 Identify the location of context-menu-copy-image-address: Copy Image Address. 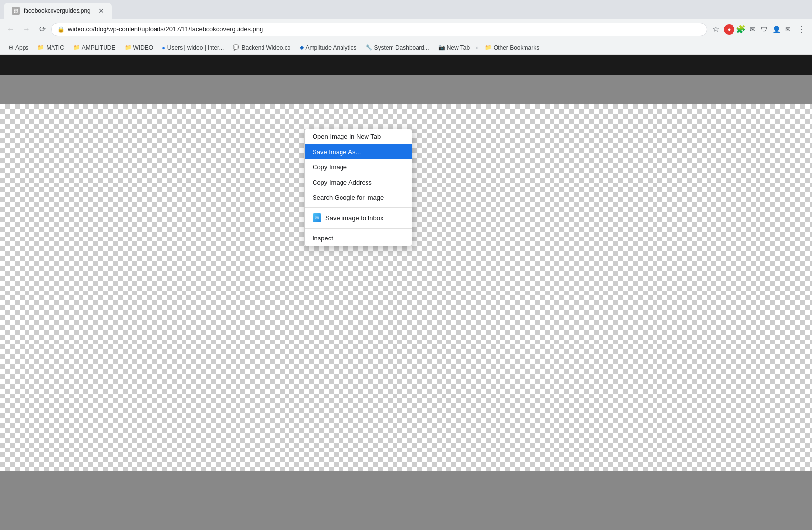
(358, 183).